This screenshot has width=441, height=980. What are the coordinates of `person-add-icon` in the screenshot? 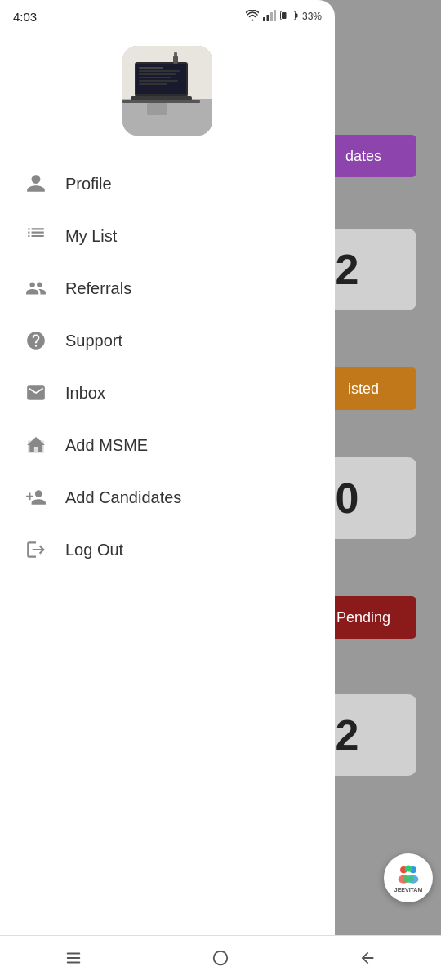 It's located at (36, 497).